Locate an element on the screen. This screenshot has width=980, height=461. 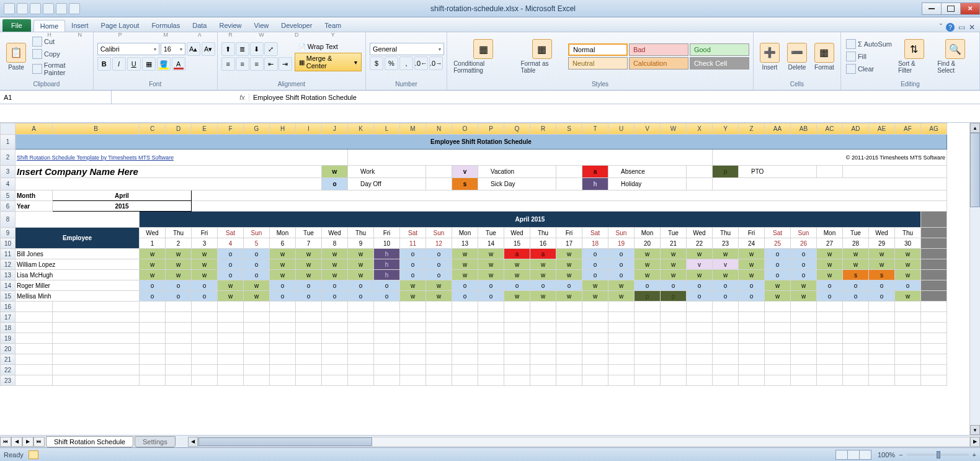
ribbon-tab-page-layout: Page LayoutP is located at coordinates (120, 26).